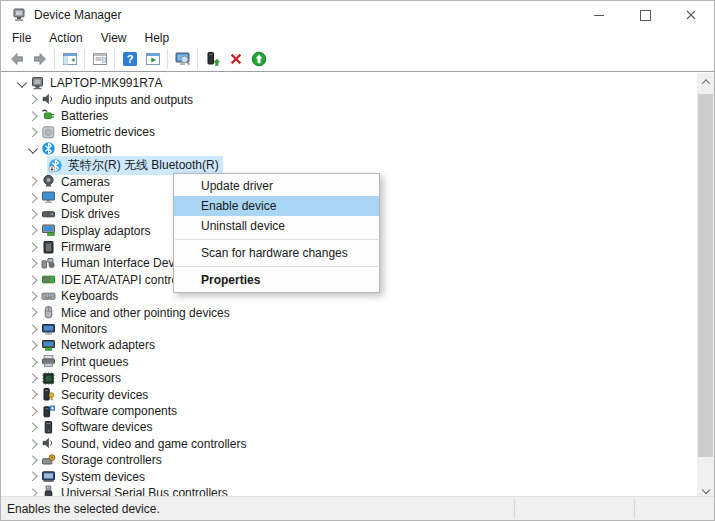 The image size is (715, 521). Describe the element at coordinates (48, 378) in the screenshot. I see `processor-icon` at that location.